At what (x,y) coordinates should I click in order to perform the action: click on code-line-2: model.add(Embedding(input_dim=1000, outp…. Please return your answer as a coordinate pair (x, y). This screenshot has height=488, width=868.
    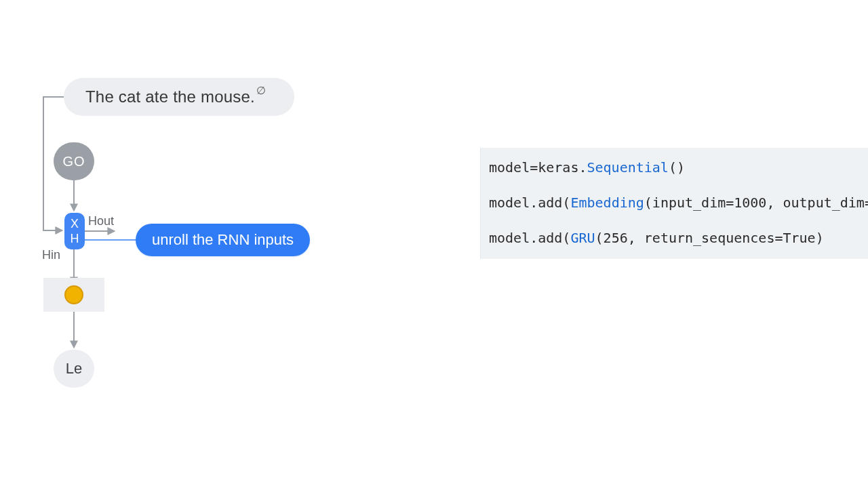
    Looking at the image, I should click on (678, 203).